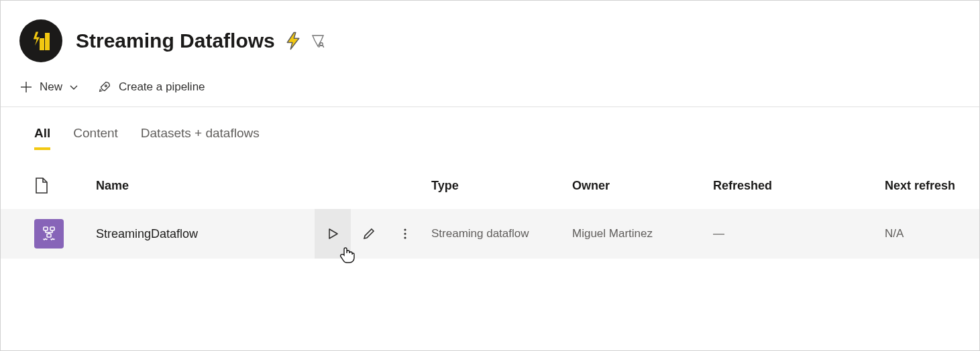 The image size is (980, 351). What do you see at coordinates (49, 234) in the screenshot?
I see `dataflow-type-icon` at bounding box center [49, 234].